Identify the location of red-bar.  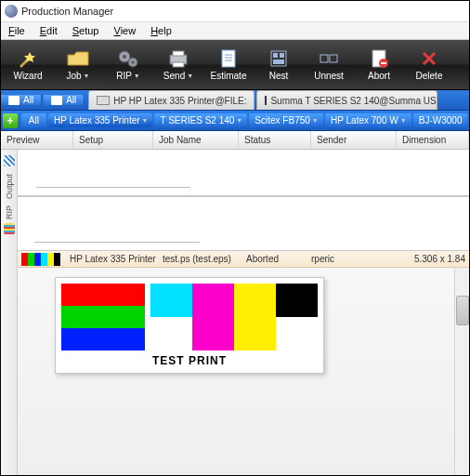
(103, 295).